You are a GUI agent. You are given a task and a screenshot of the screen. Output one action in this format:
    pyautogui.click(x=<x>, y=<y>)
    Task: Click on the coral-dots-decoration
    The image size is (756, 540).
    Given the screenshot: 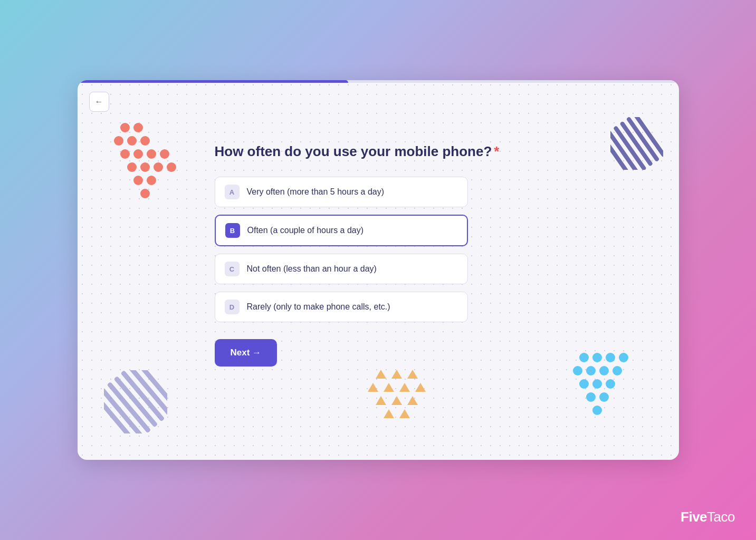 What is the action you would take?
    pyautogui.click(x=154, y=171)
    